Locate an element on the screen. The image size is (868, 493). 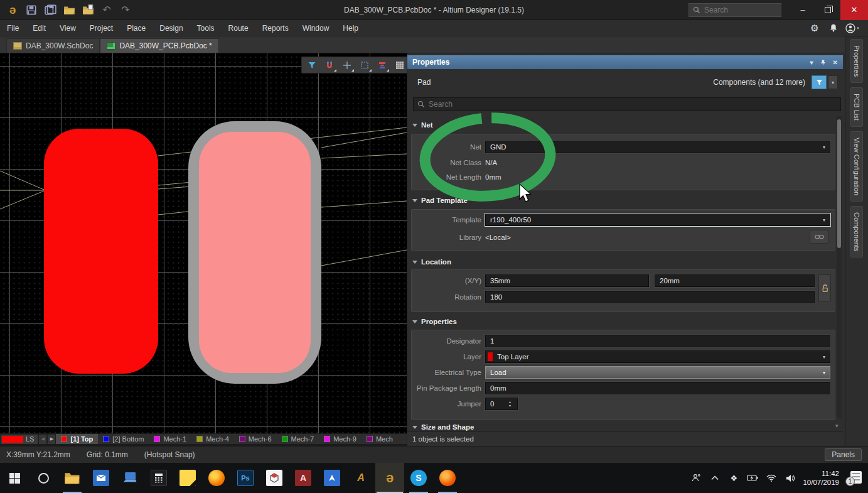
titlebar-search-input is located at coordinates (739, 10).